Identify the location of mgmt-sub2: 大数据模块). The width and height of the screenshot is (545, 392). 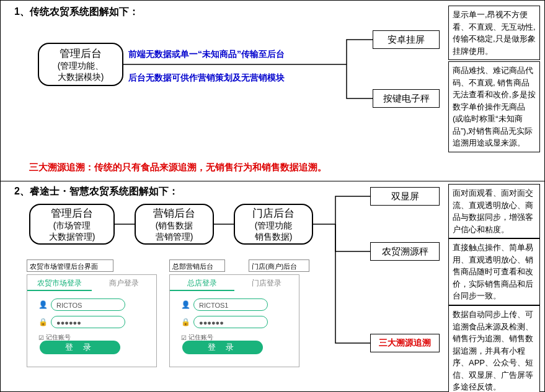
(81, 77).